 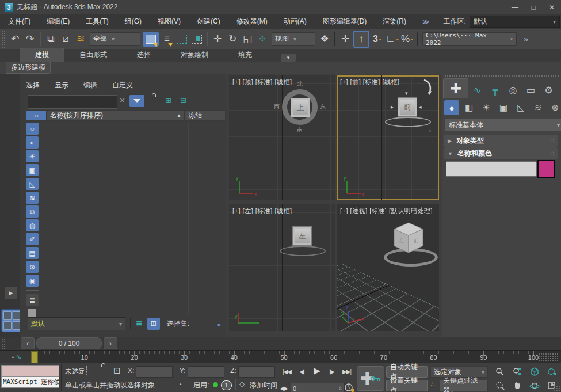 What do you see at coordinates (316, 371) in the screenshot?
I see `play-button: ▶` at bounding box center [316, 371].